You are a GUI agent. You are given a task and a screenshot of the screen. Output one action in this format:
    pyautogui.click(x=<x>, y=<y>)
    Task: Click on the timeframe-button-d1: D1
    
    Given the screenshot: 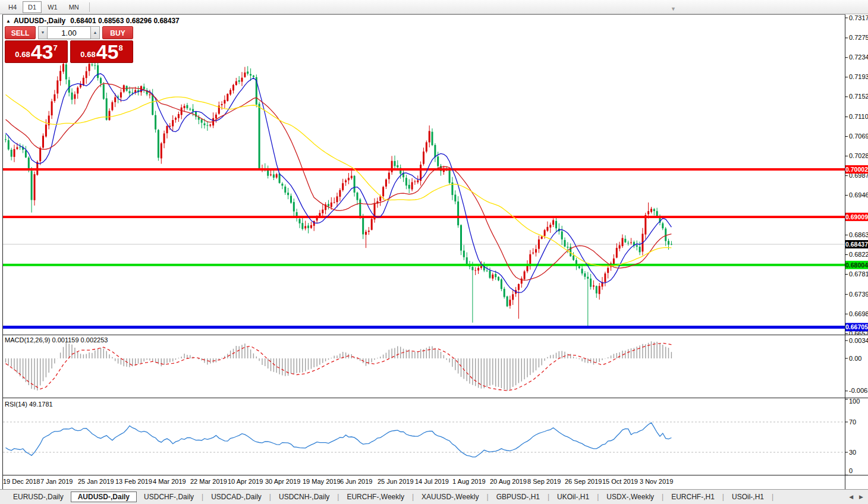 What is the action you would take?
    pyautogui.click(x=32, y=7)
    